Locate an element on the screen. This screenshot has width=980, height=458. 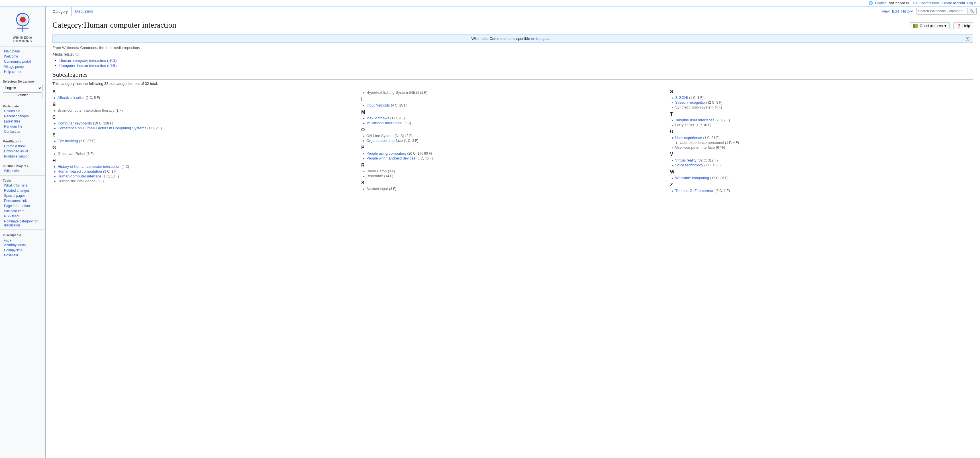
search-input is located at coordinates (942, 11).